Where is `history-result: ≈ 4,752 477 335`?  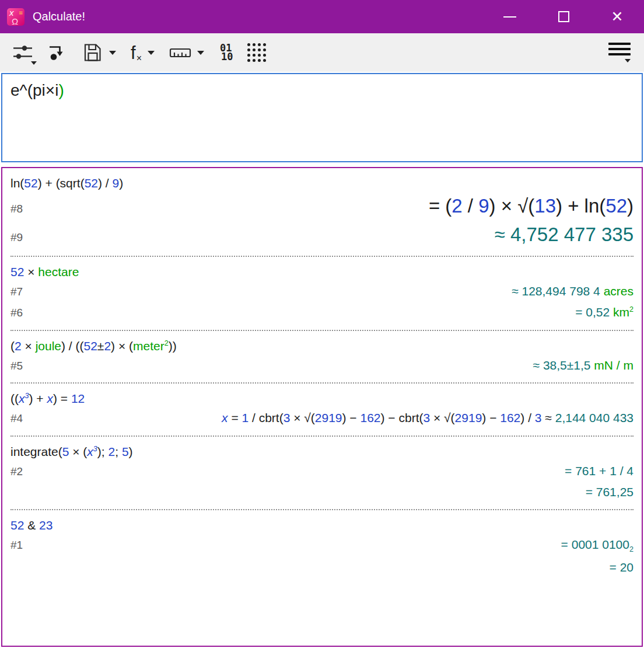 history-result: ≈ 4,752 477 335 is located at coordinates (564, 235).